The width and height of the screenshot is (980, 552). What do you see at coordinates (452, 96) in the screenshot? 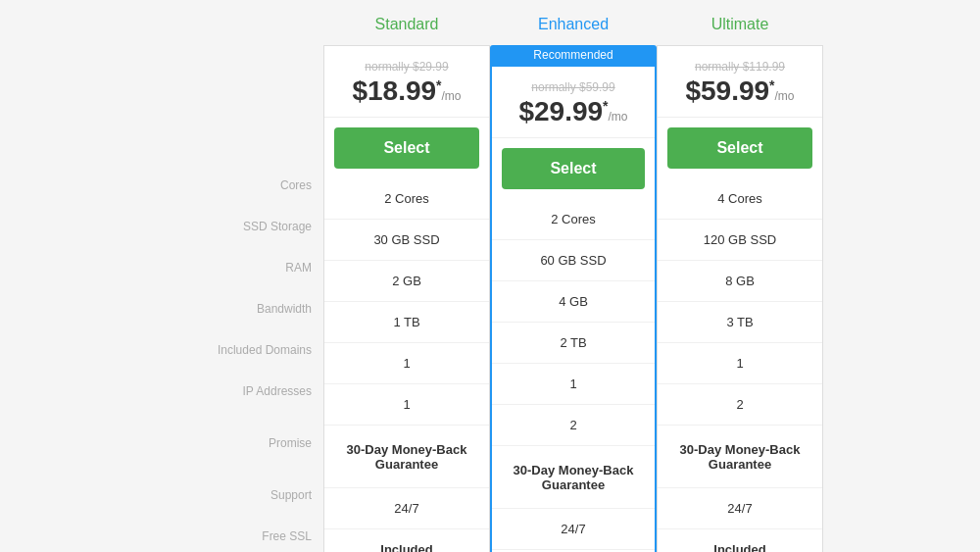
I see `plan-standard-per-mo: /mo` at bounding box center [452, 96].